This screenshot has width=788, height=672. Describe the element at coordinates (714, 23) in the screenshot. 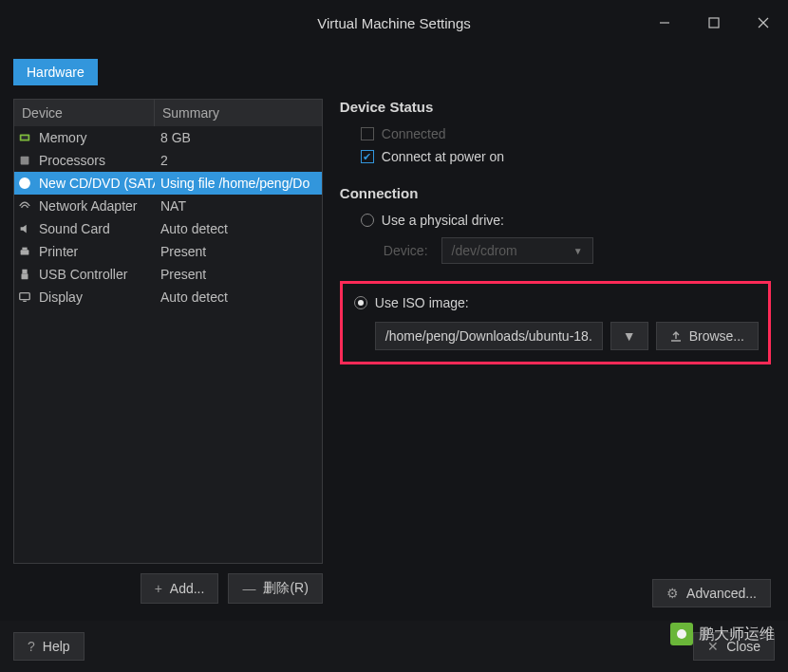

I see `maximize-button` at that location.